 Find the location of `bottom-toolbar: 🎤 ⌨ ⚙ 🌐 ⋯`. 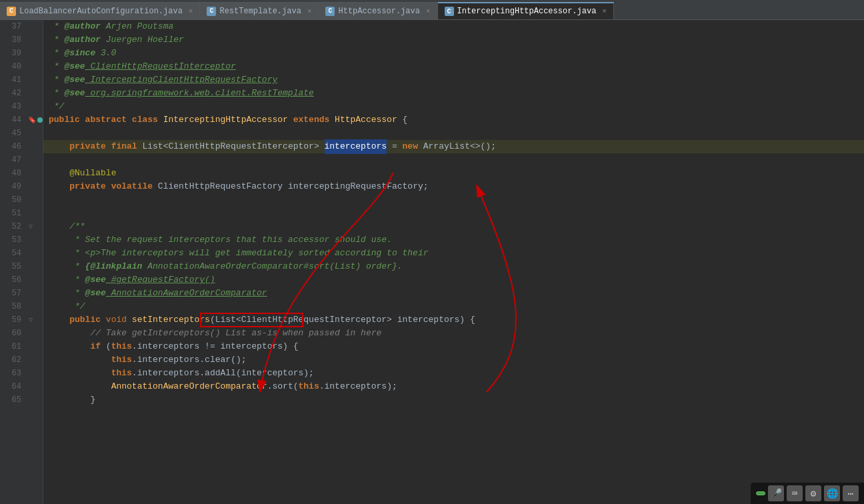

bottom-toolbar: 🎤 ⌨ ⚙ 🌐 ⋯ is located at coordinates (807, 493).